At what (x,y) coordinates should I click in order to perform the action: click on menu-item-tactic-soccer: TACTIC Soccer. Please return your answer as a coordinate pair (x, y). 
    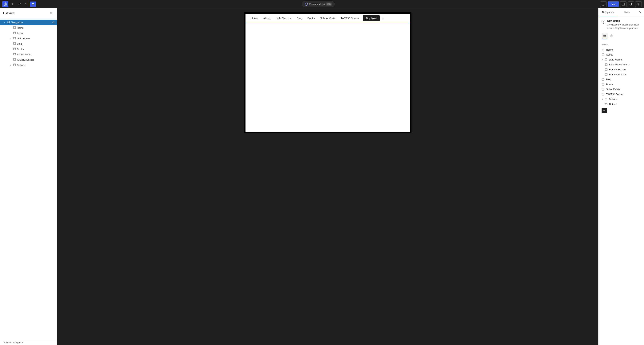
    Looking at the image, I should click on (621, 94).